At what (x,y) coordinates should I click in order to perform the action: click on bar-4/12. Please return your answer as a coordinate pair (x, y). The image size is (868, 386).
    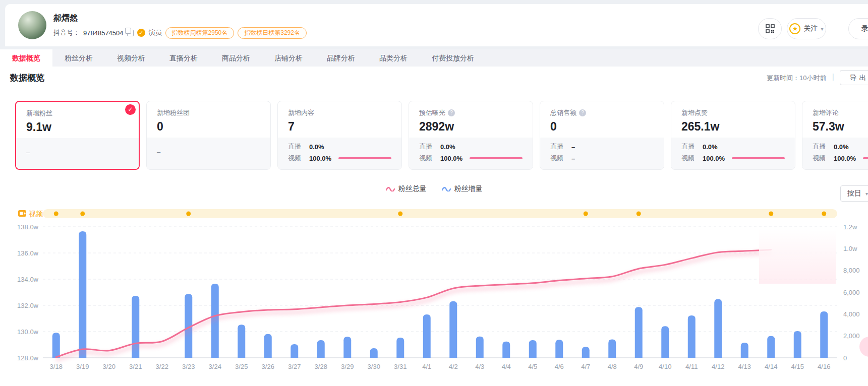
    Looking at the image, I should click on (718, 329).